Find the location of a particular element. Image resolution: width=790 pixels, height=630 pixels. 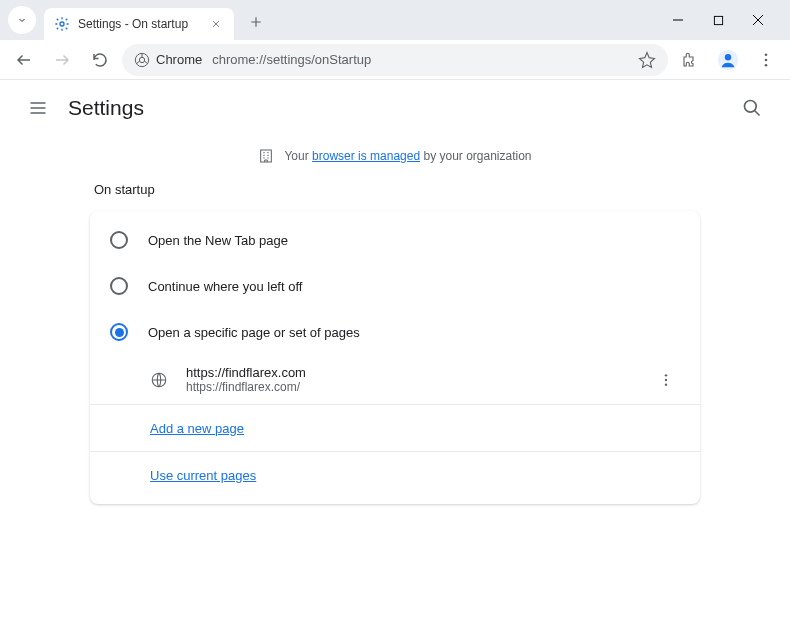

forward-arrow-icon is located at coordinates (62, 60).